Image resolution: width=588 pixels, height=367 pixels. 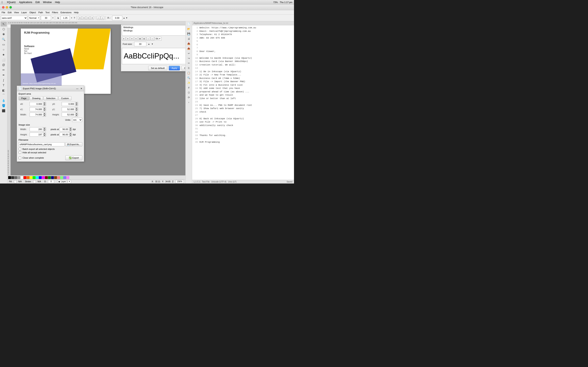 What do you see at coordinates (74, 158) in the screenshot?
I see `export-button: ✅ Export` at bounding box center [74, 158].